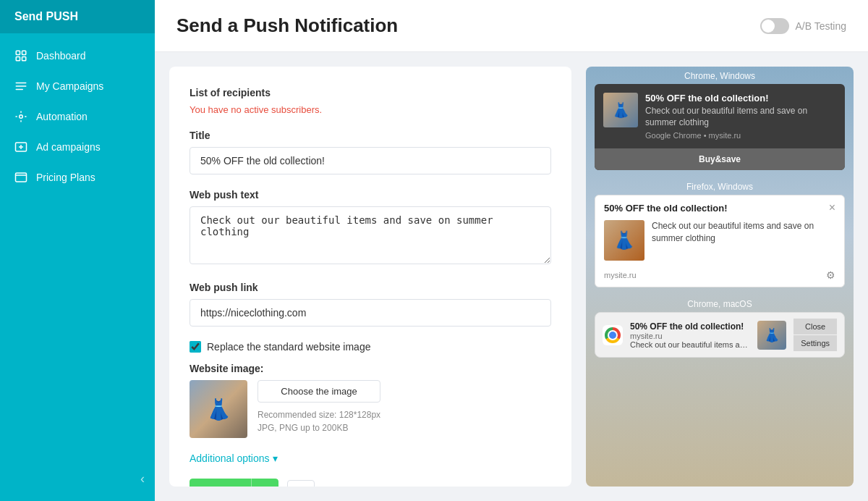 This screenshot has width=868, height=501. Describe the element at coordinates (287, 26) in the screenshot. I see `page-title: Send a Push Notification` at that location.